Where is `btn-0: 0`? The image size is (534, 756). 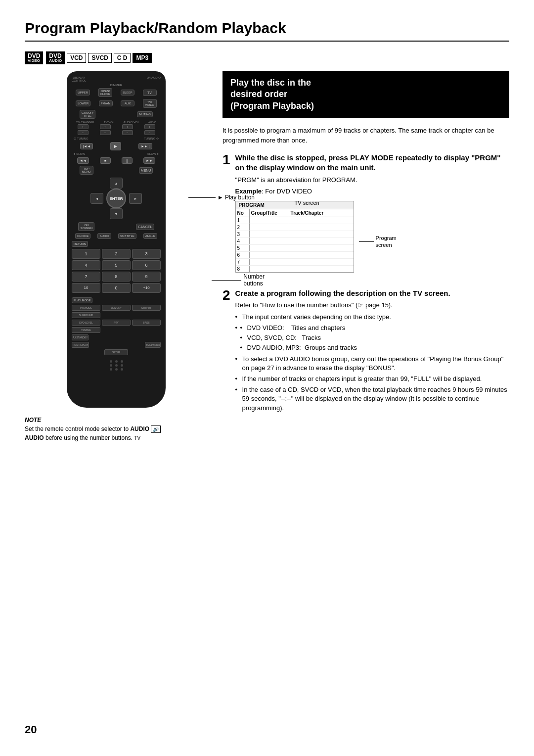 btn-0: 0 is located at coordinates (116, 288).